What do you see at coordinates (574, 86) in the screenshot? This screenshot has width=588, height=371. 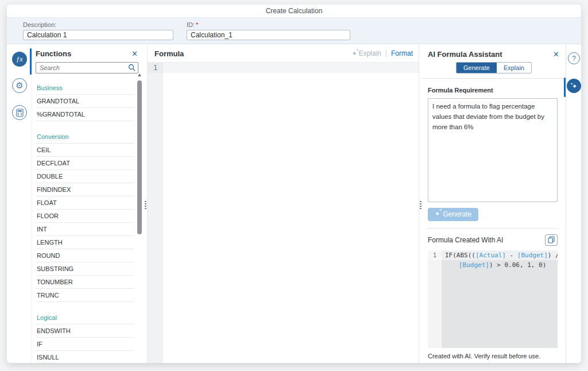 I see `ai-assistant-button: ✦ ✦` at bounding box center [574, 86].